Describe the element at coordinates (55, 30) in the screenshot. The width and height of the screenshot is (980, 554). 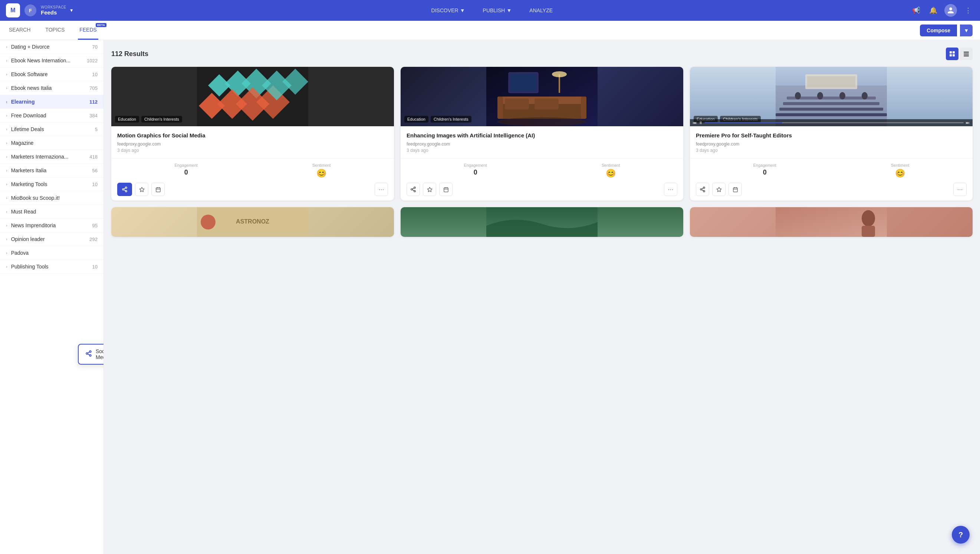
I see `tab-topics: TOPICS` at that location.